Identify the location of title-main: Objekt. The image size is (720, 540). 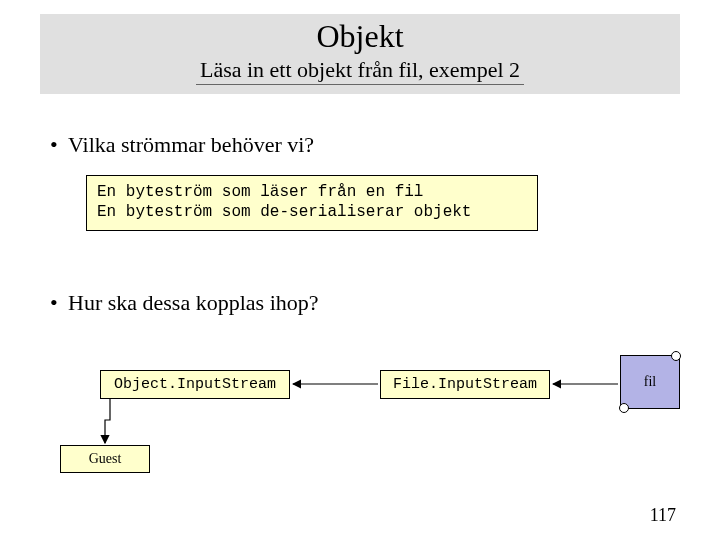
(360, 34).